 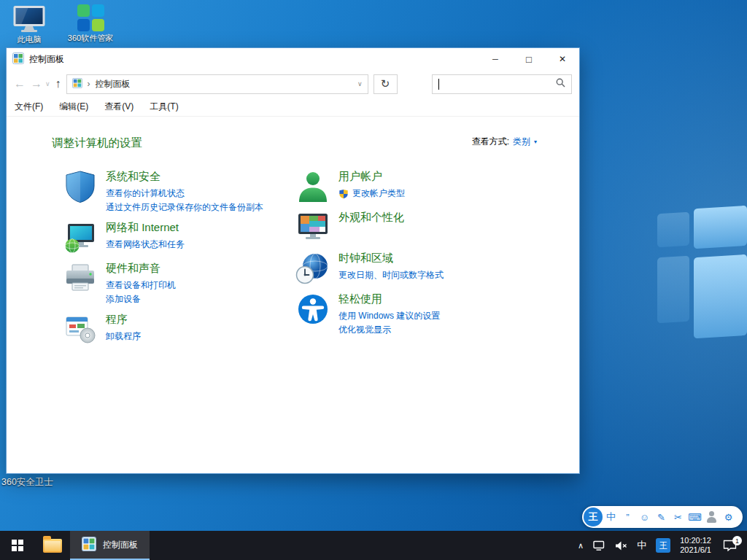 What do you see at coordinates (47, 60) in the screenshot?
I see `window-title: 控制面板` at bounding box center [47, 60].